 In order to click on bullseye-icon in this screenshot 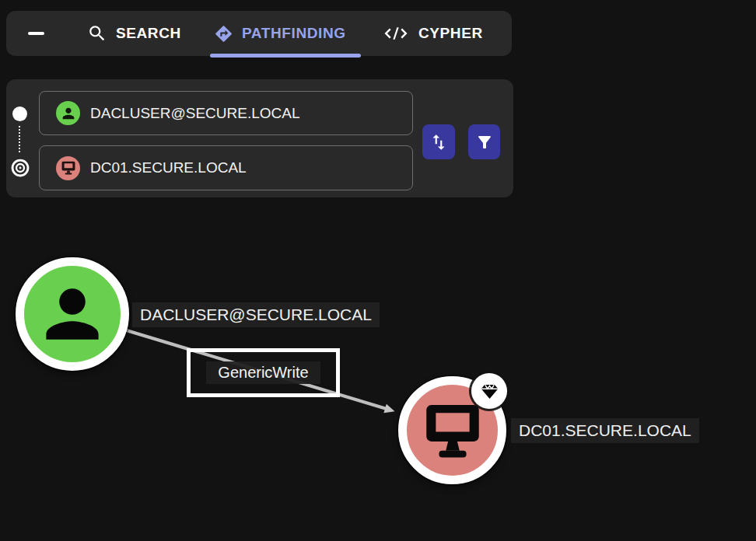, I will do `click(20, 168)`.